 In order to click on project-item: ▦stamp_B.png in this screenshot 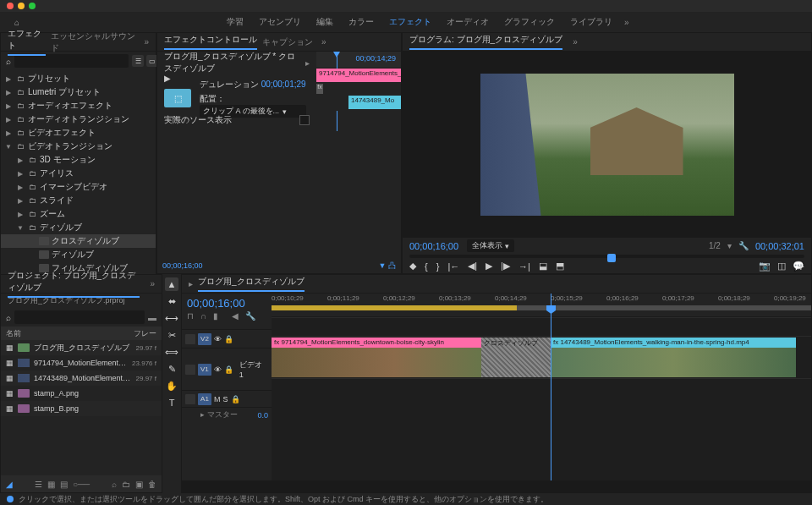, I will do `click(81, 409)`.